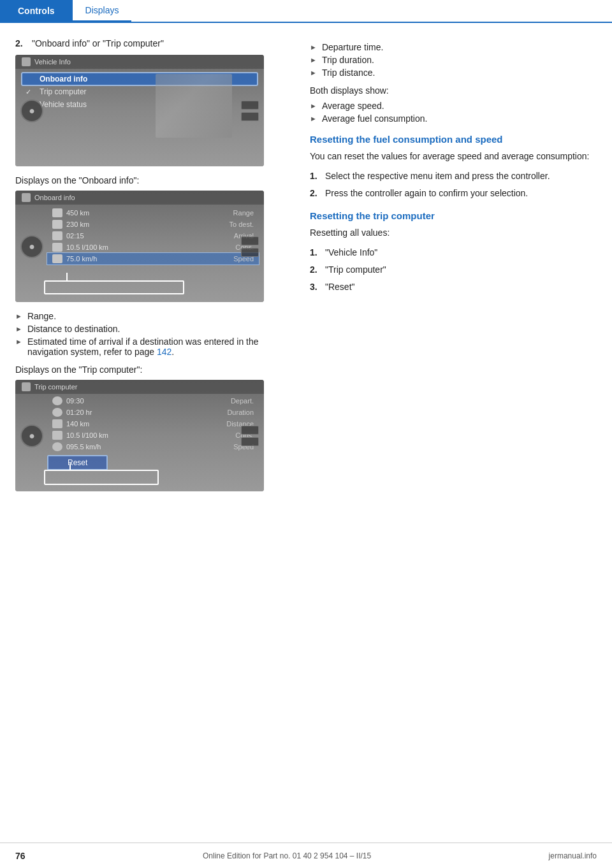 This screenshot has width=612, height=868. Describe the element at coordinates (152, 334) in the screenshot. I see `onboard-bullet-list: ► Range. ► Distance to destination. ► Es…` at that location.